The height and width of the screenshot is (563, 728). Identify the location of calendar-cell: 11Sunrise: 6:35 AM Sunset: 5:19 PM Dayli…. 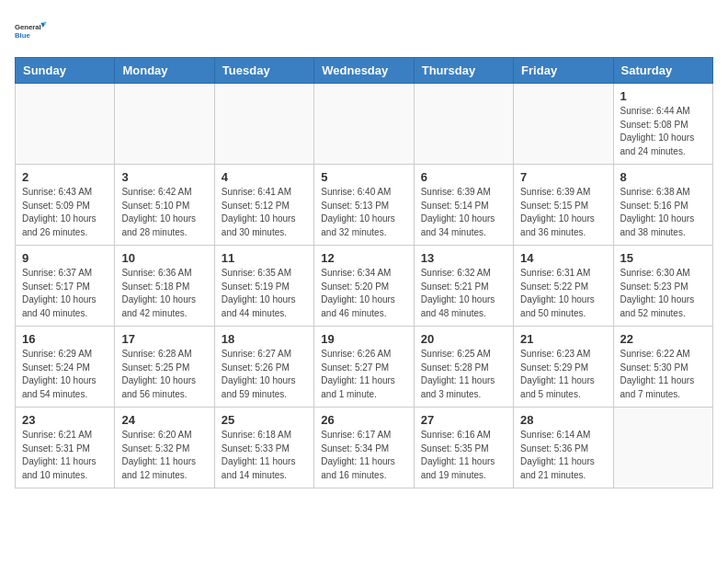
(264, 286).